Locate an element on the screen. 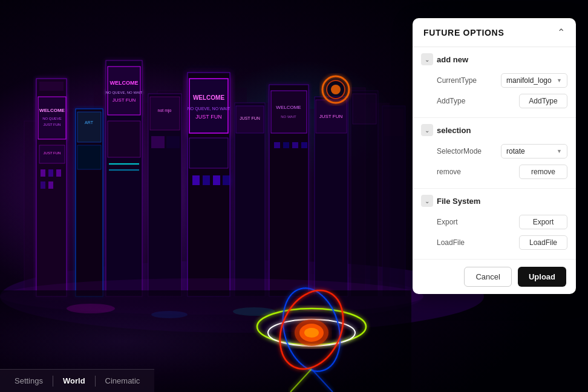  field-row-current-type: CurrentType manifold_logo ▼ is located at coordinates (494, 80).